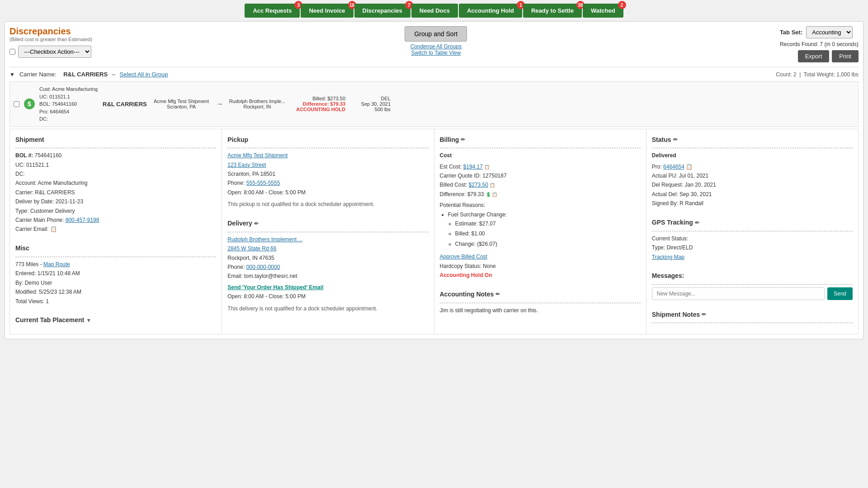 This screenshot has height=488, width=868. I want to click on del-date: Sep 30, 2021, so click(370, 104).